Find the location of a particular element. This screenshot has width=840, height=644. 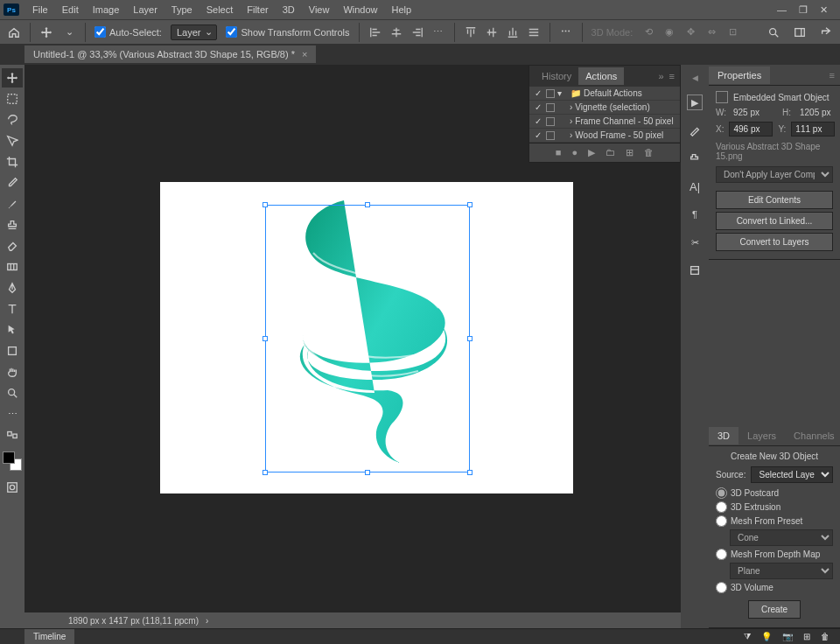

play-panel-icon: ▶ is located at coordinates (695, 102).